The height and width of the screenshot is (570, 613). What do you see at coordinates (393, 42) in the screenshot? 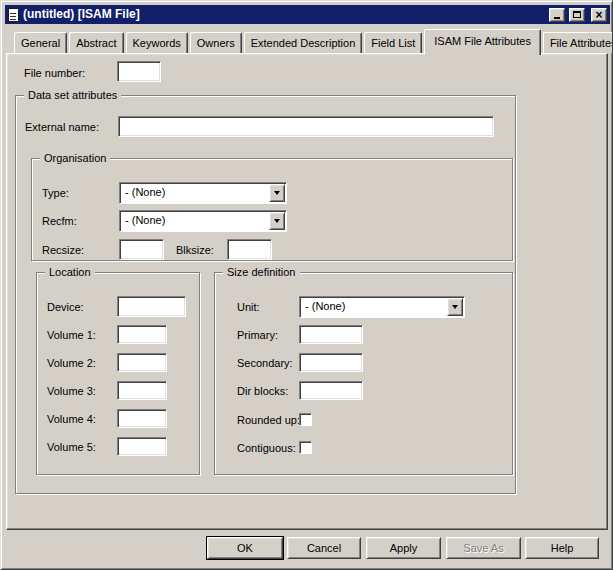
I see `tab-field-list: Field List` at bounding box center [393, 42].